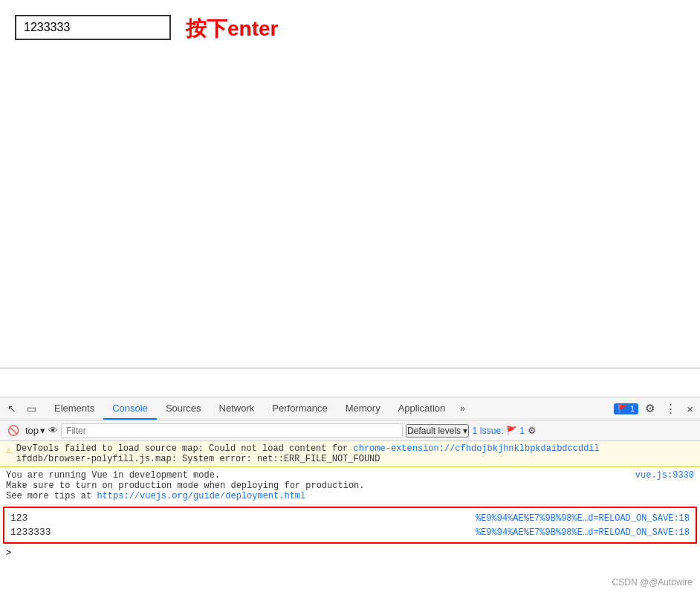 This screenshot has width=700, height=592. Describe the element at coordinates (363, 409) in the screenshot. I see `tab-memory: Memory` at that location.